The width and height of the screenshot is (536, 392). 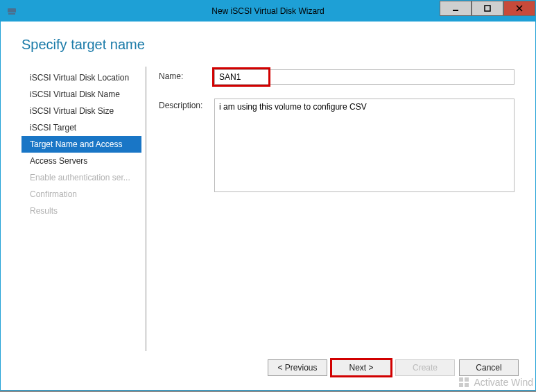 What do you see at coordinates (365, 77) in the screenshot?
I see `name-input` at bounding box center [365, 77].